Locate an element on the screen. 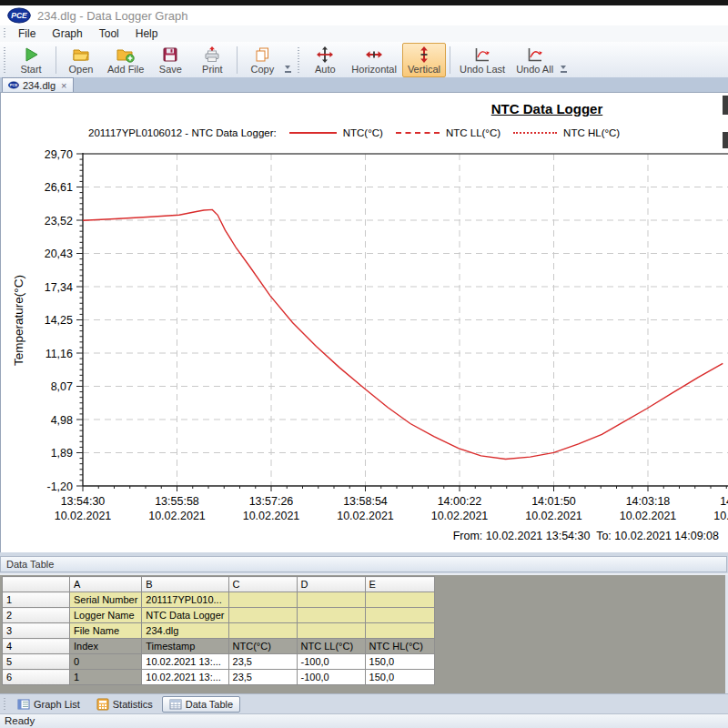  chart-title: NTC Data Logger is located at coordinates (547, 109).